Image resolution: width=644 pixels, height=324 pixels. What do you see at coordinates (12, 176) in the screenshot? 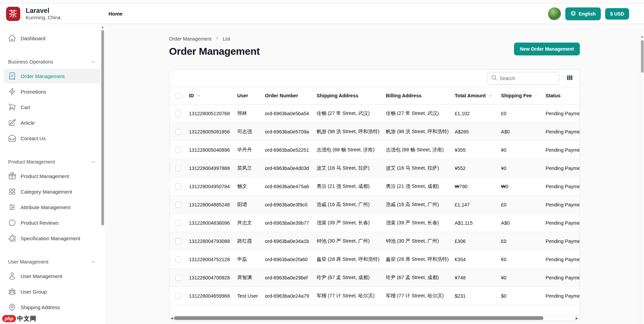
I see `gift-icon` at bounding box center [12, 176].